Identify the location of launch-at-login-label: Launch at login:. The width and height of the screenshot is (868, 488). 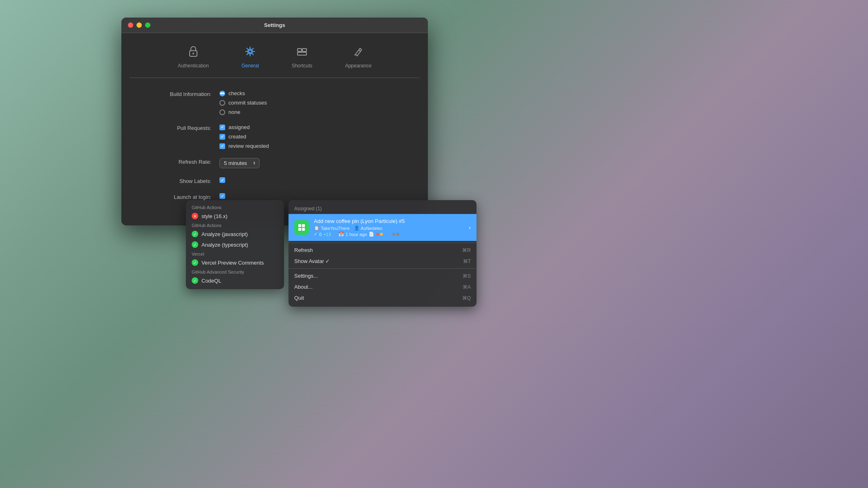
(187, 197).